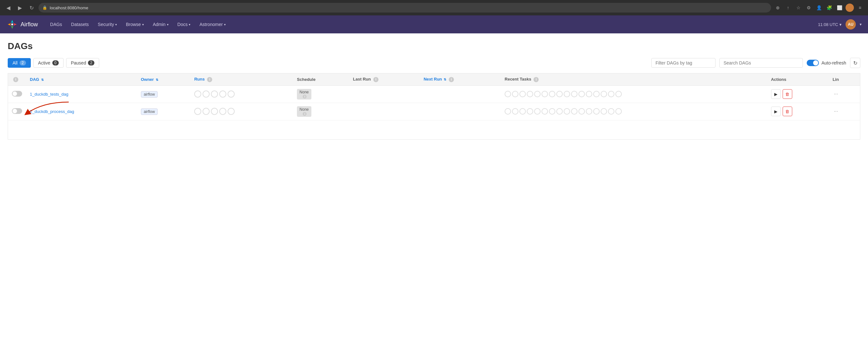  I want to click on play-button-2: ▶, so click(776, 111).